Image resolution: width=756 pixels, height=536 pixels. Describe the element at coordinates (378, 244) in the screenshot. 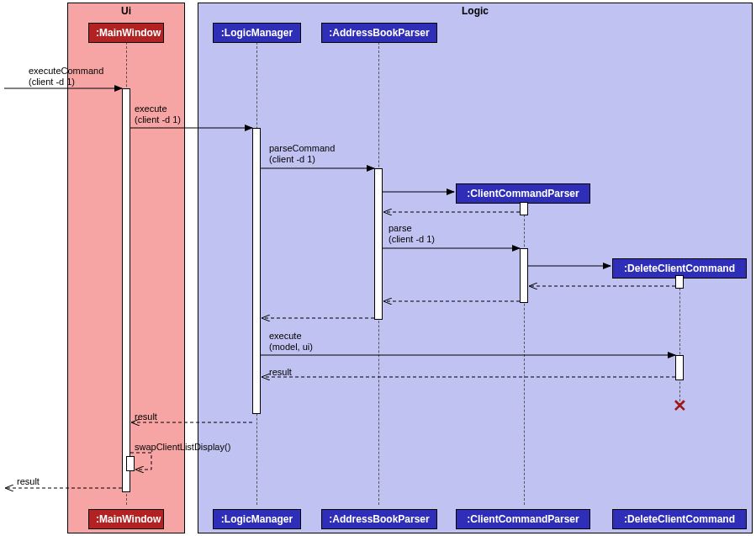

I see `activation-abparser` at that location.